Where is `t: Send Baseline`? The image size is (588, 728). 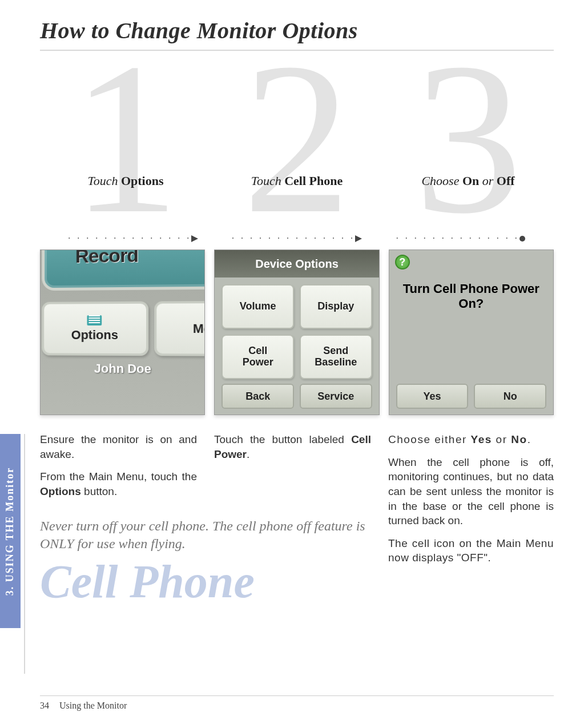
t: Send Baseline is located at coordinates (336, 357).